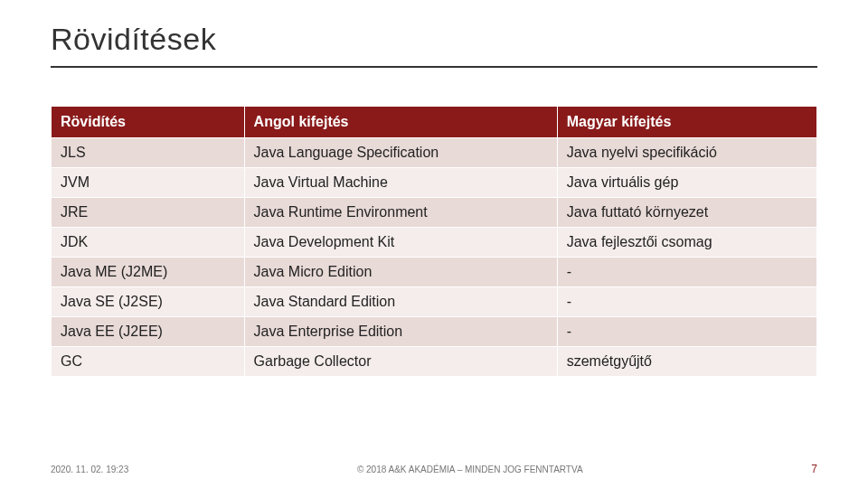 Image resolution: width=868 pixels, height=488 pixels. Describe the element at coordinates (401, 213) in the screenshot. I see `cell-english: Java Runtime Environment` at that location.